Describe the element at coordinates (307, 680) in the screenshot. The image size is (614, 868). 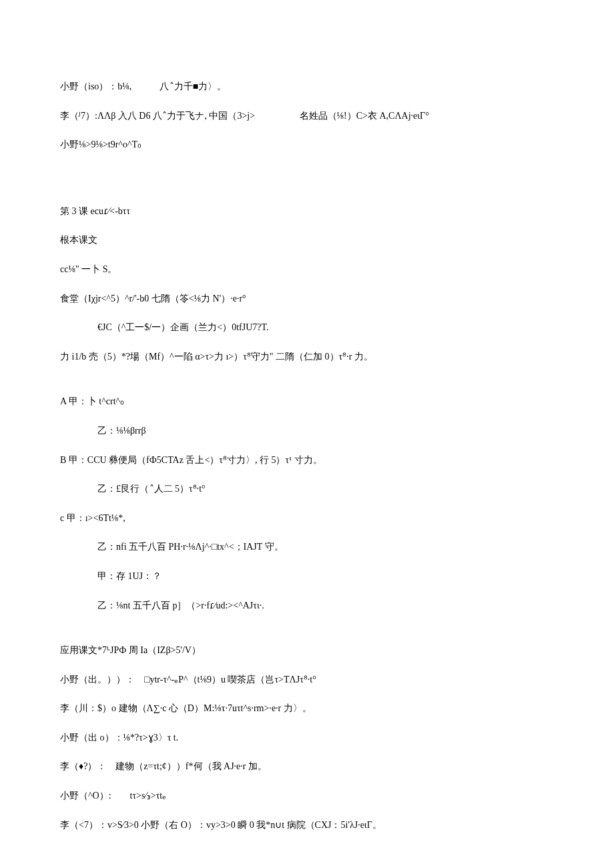
I see `dialogue-line: 小野（出。））： □ytr-τ^-ₑP^（t⅛9）u 喫茶店（岂τ>TΛJτ⁸·…` at that location.